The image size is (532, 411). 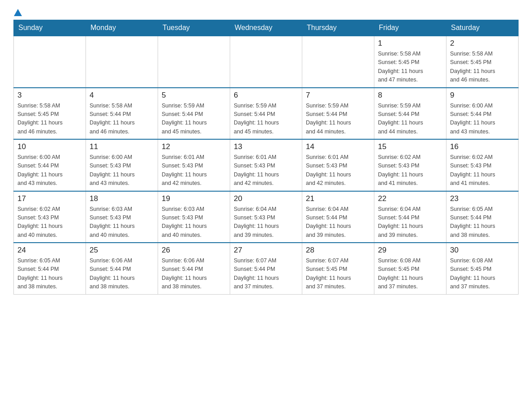 What do you see at coordinates (338, 199) in the screenshot?
I see `day-number: 21` at bounding box center [338, 199].